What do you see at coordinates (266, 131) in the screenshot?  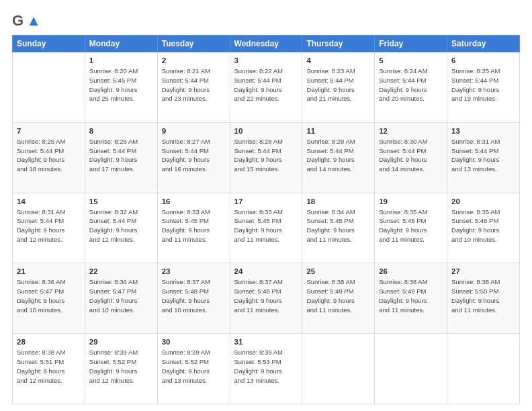 I see `day-number: 10` at bounding box center [266, 131].